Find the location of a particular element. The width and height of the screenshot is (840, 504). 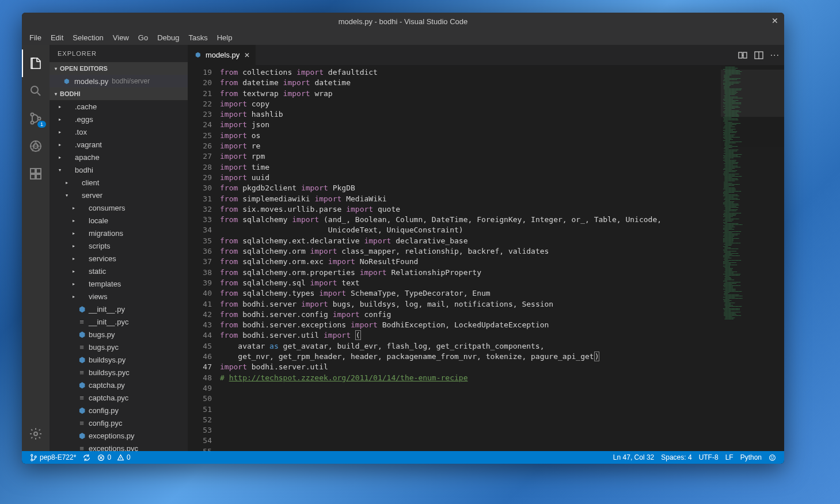

file-item: ⬢exceptions.py is located at coordinates (119, 436).